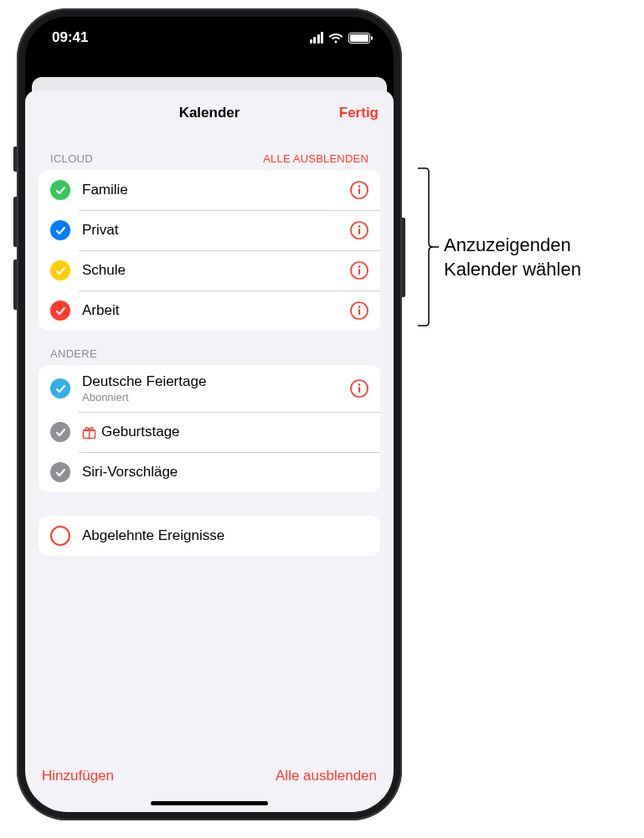  I want to click on callout-bracket, so click(428, 247).